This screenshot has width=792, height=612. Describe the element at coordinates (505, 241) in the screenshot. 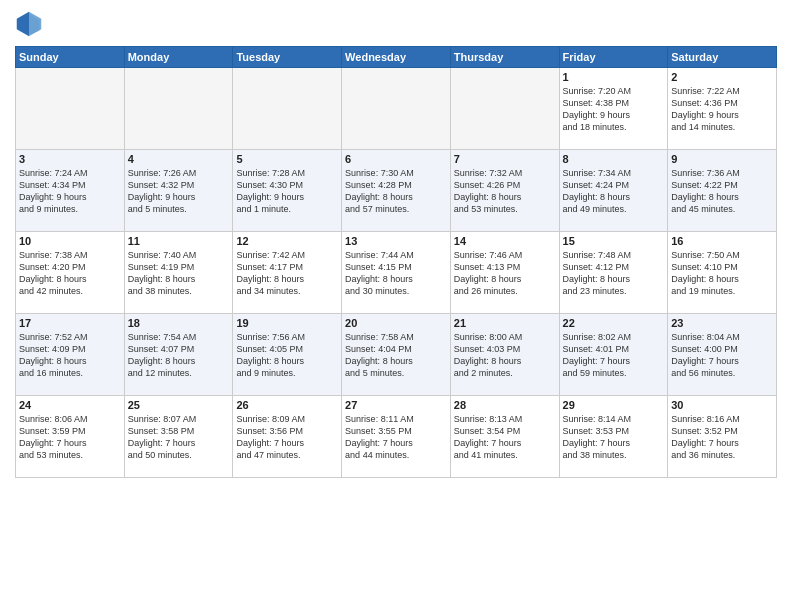

I see `day-number: 14` at that location.